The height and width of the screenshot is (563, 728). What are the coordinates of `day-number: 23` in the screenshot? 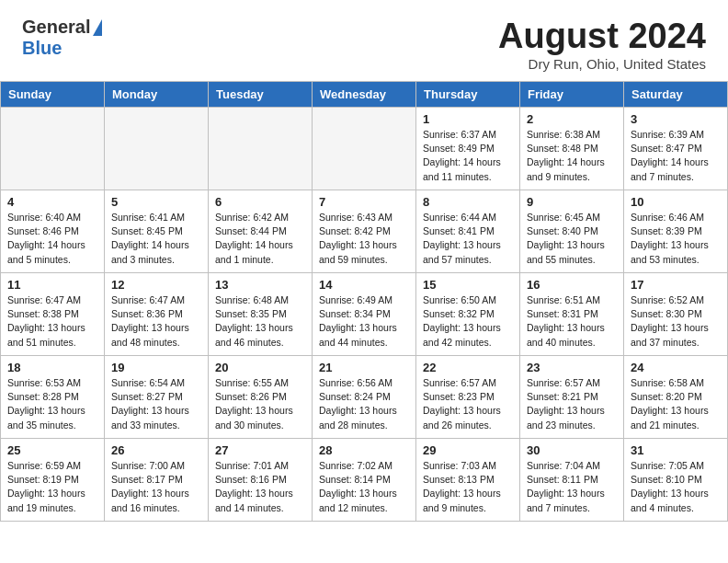 It's located at (572, 368).